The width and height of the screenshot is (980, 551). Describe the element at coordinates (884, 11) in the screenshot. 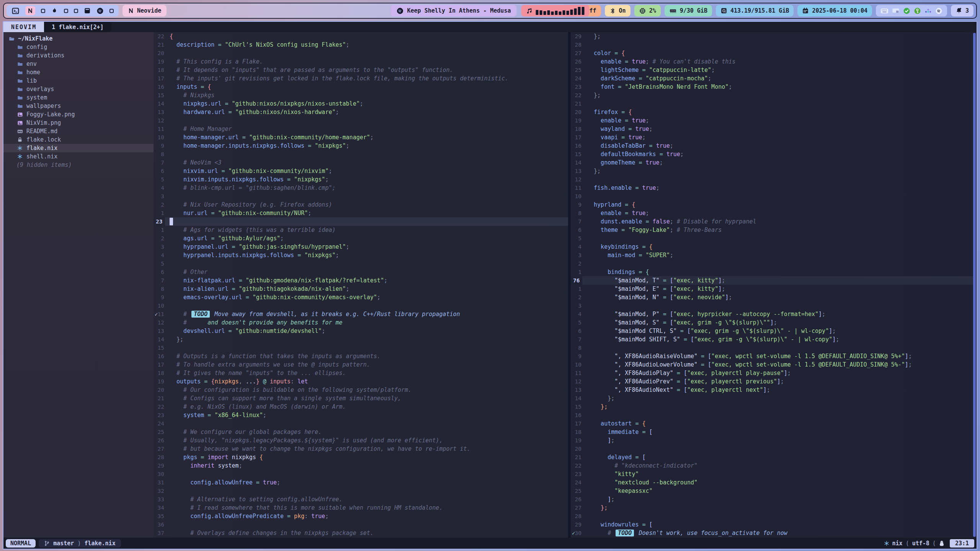

I see `keyboard-icon` at that location.